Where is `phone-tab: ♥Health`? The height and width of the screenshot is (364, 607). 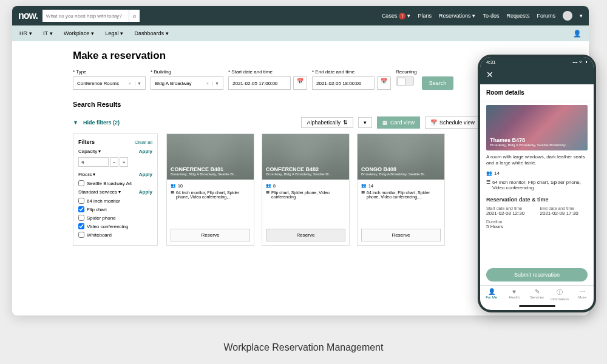
phone-tab: ♥Health is located at coordinates (514, 295).